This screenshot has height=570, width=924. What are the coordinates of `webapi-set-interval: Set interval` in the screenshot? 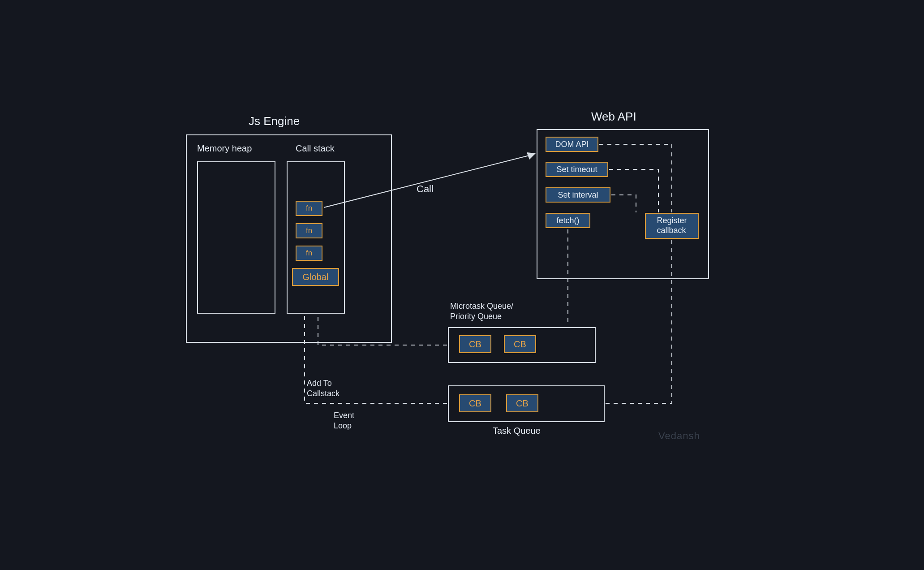 It's located at (578, 195).